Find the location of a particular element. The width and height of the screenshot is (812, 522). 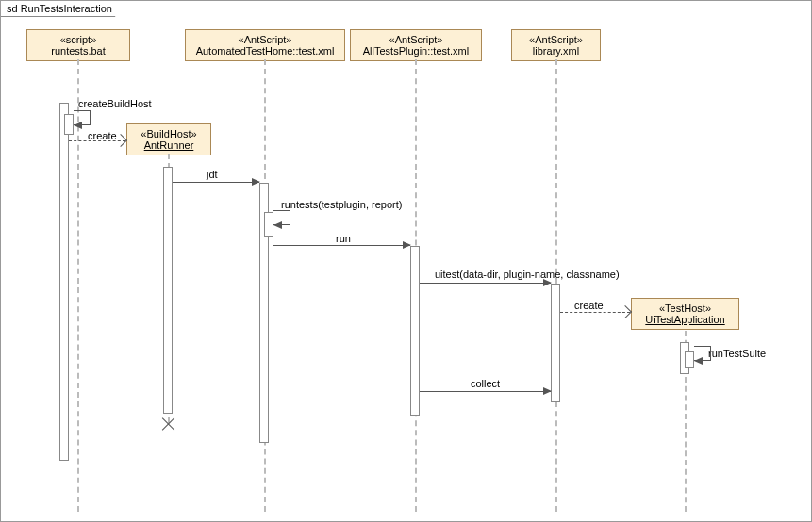

lifeline-automatedtesthome: «AntScript» AutomatedTestHome::test.xml is located at coordinates (265, 45).